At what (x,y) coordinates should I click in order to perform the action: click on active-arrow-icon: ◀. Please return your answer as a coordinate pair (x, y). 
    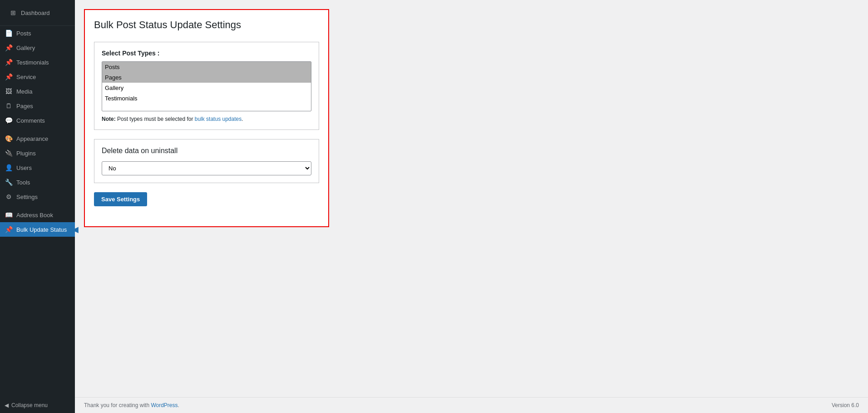
    Looking at the image, I should click on (75, 229).